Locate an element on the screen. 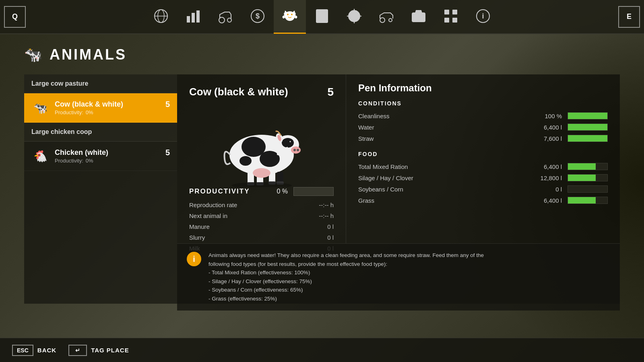 The width and height of the screenshot is (644, 362). food-grass: Grass 6,400 l is located at coordinates (483, 200).